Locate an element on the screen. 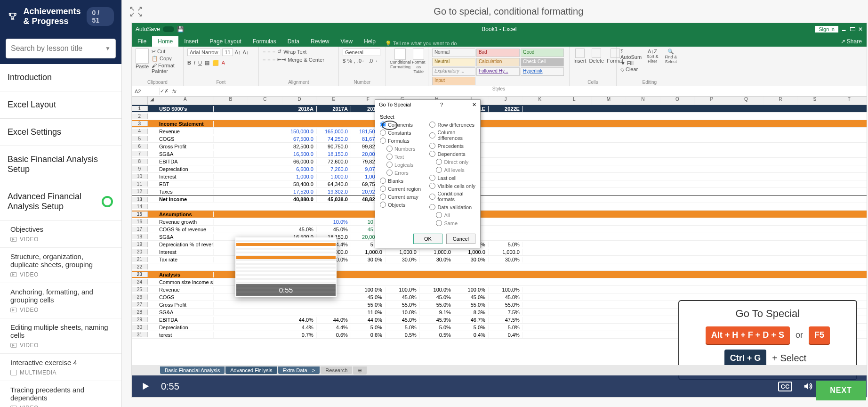 The height and width of the screenshot is (407, 868). sheet-tab: Advanced Fir lysis is located at coordinates (251, 370).